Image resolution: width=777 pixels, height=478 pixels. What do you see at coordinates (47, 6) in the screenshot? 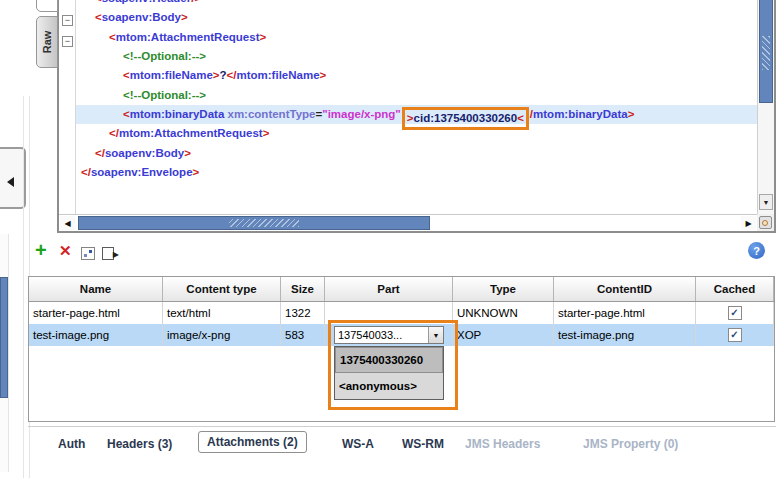
I see `tab-xml: XML` at bounding box center [47, 6].